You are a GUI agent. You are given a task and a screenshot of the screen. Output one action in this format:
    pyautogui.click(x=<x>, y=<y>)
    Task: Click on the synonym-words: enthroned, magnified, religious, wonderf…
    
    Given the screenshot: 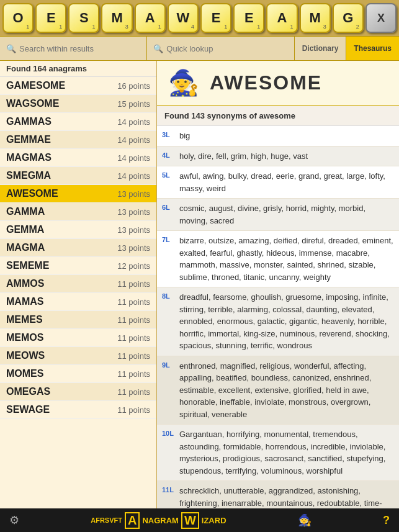 What is the action you would take?
    pyautogui.click(x=287, y=390)
    